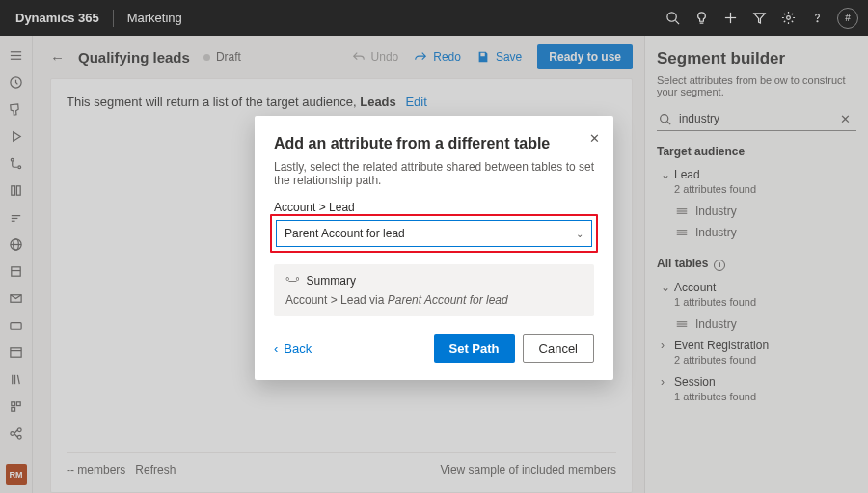 The image size is (868, 493). I want to click on close-icon: ✕, so click(594, 139).